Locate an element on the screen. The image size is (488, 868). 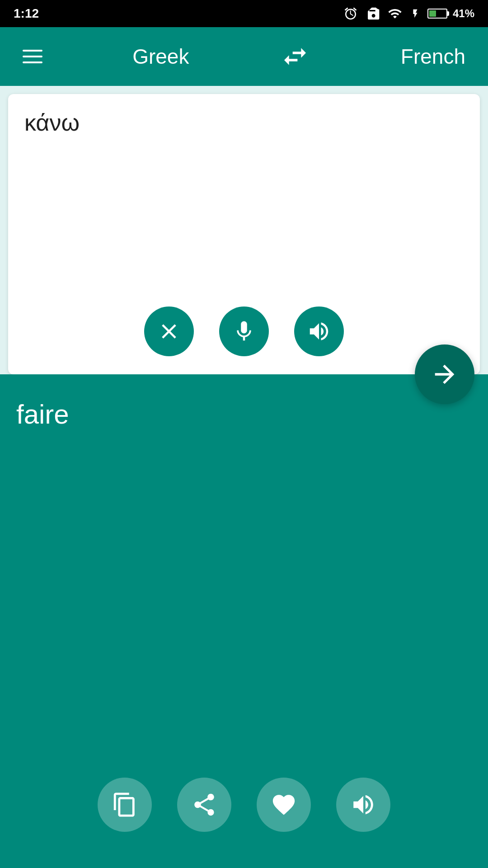
output-actions is located at coordinates (244, 805).